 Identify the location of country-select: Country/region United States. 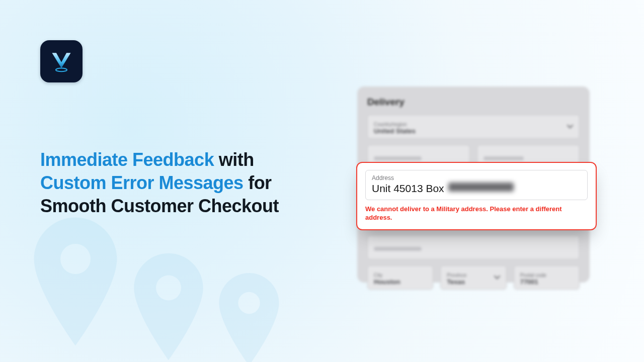
(473, 127).